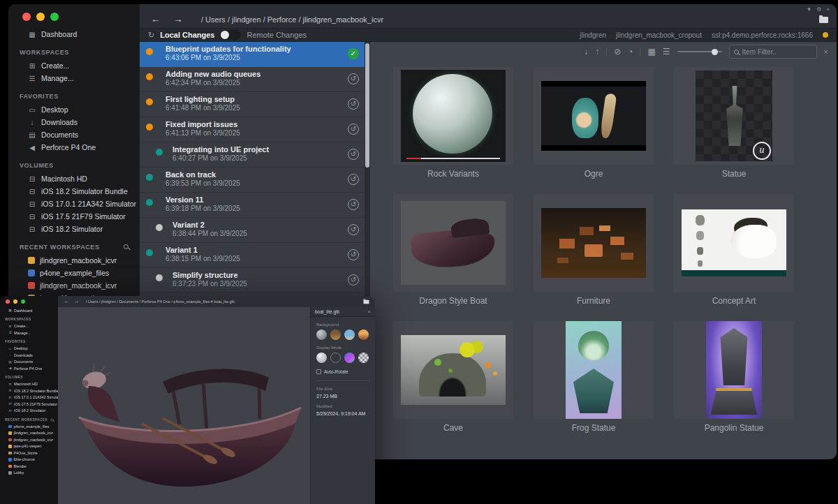 This screenshot has height=504, width=838. I want to click on recent-workspace-item: Elite-chrome, so click(29, 460).